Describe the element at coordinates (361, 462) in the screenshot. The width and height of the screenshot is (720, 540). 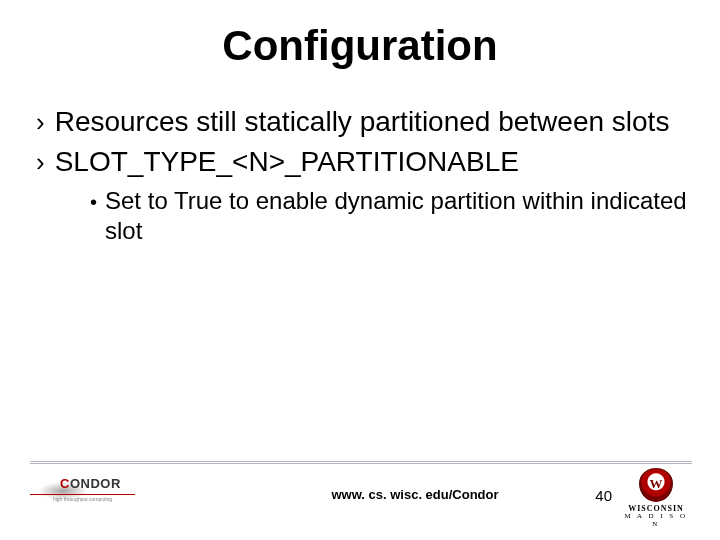
I see `footer-divider` at that location.